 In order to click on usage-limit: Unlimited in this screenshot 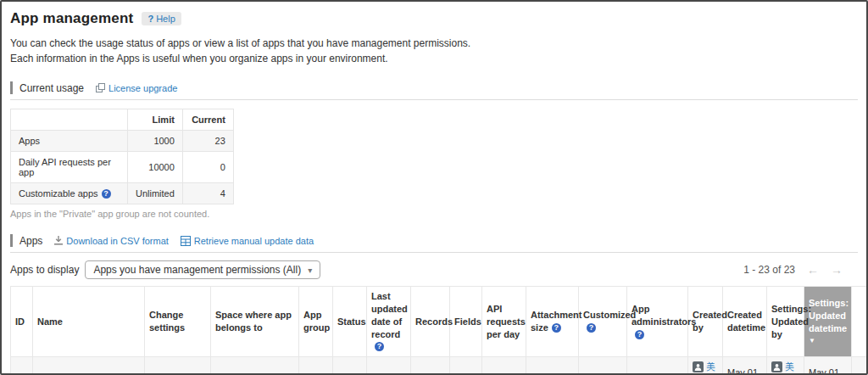, I will do `click(156, 193)`.